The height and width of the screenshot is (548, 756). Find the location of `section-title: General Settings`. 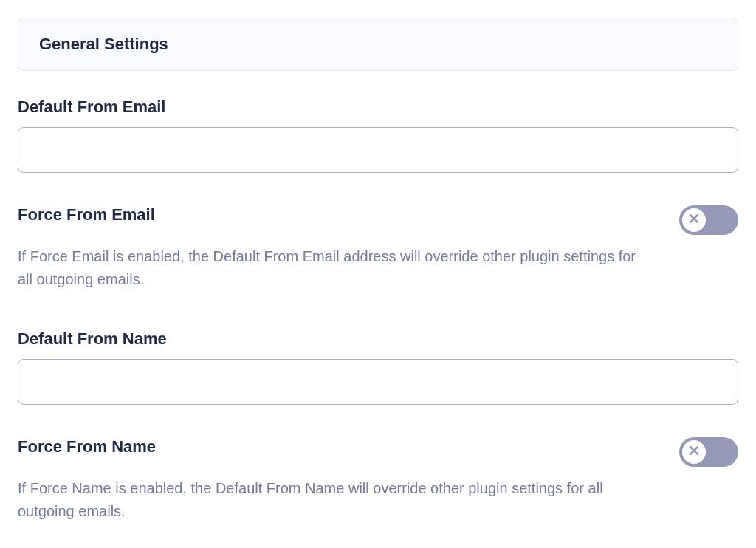

section-title: General Settings is located at coordinates (378, 44).